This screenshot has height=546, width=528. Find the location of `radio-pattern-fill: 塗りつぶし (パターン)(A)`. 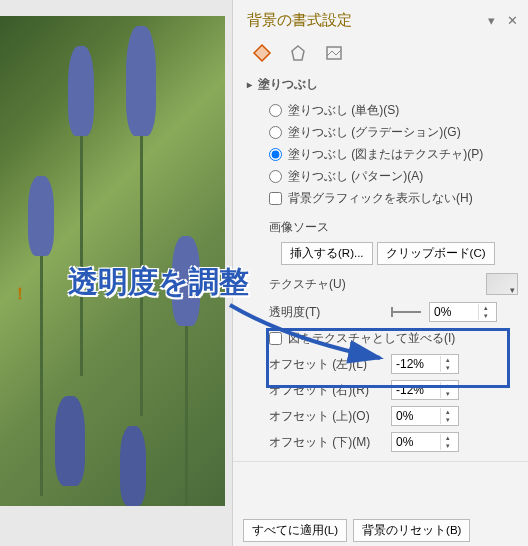

radio-pattern-fill: 塗りつぶし (パターン)(A) is located at coordinates (394, 176).